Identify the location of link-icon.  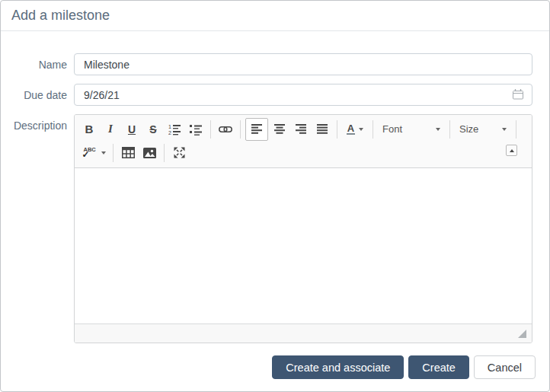
(225, 129).